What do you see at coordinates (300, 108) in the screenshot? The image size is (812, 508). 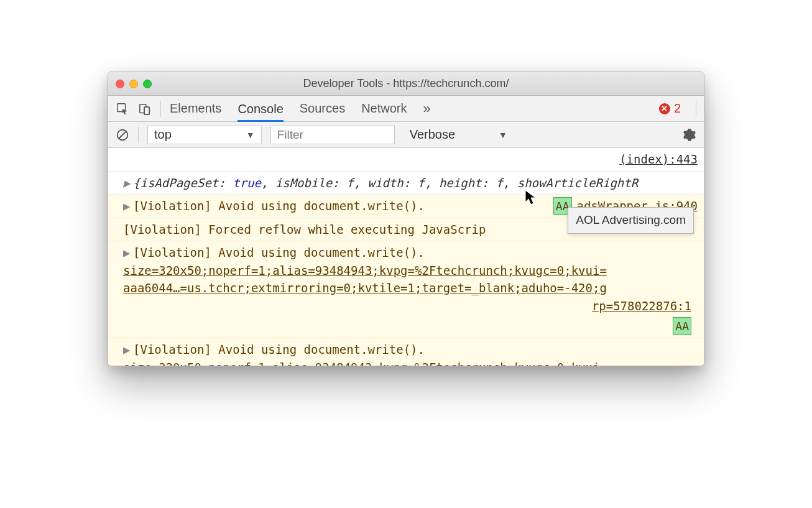 I see `panel-tabs: Elements Console Sources Network »` at bounding box center [300, 108].